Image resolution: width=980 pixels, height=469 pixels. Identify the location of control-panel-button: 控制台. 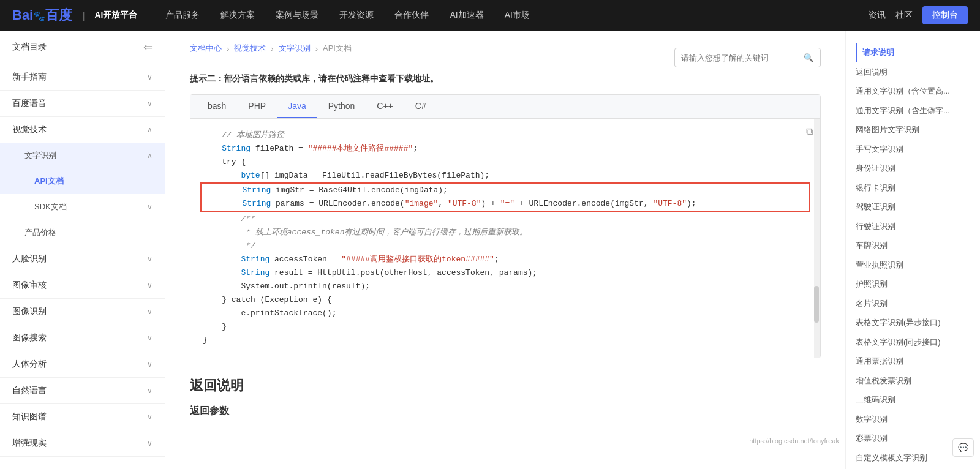
(945, 15).